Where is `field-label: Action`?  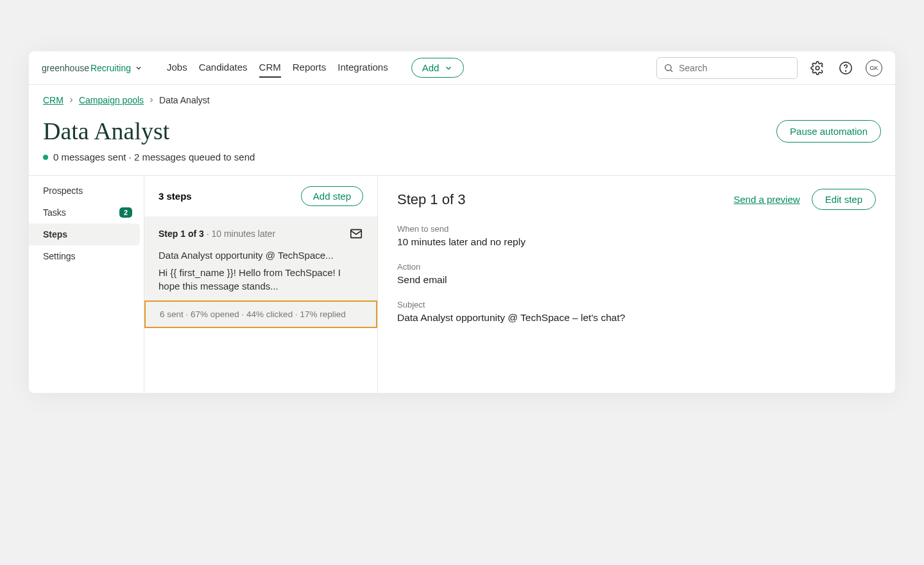 field-label: Action is located at coordinates (637, 267).